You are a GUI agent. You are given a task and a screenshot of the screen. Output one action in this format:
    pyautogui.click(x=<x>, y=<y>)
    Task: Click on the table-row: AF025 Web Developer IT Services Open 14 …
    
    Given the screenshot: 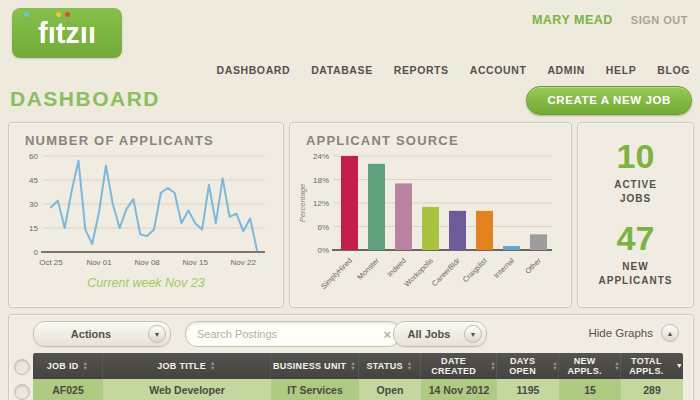 What is the action you would take?
    pyautogui.click(x=358, y=390)
    